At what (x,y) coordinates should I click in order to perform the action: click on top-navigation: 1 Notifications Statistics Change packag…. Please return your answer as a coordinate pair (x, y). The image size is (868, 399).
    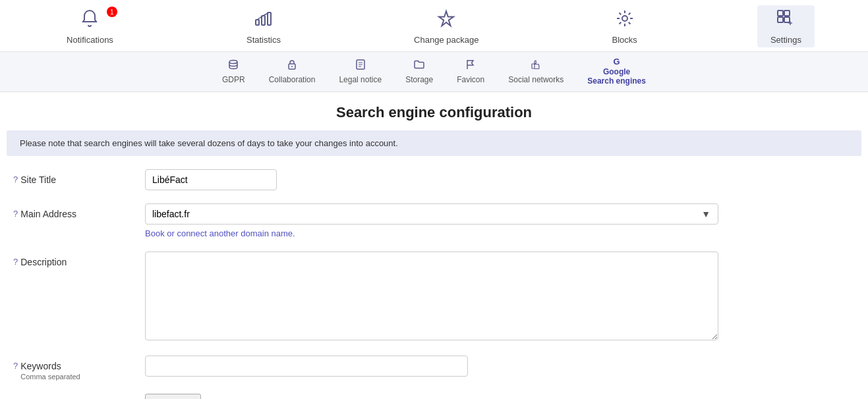
    Looking at the image, I should click on (434, 26).